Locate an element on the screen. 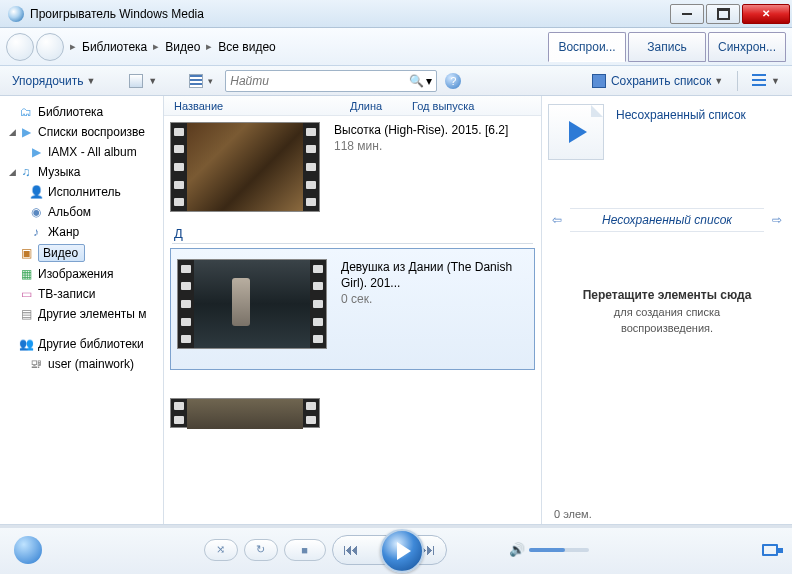 The height and width of the screenshot is (574, 792). organize-button: Упорядочить ▼ is located at coordinates (54, 81).